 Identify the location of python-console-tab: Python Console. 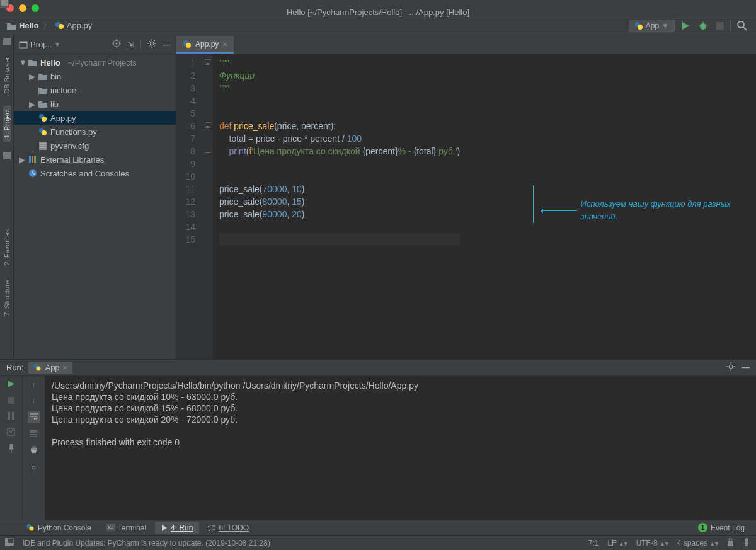
(59, 528).